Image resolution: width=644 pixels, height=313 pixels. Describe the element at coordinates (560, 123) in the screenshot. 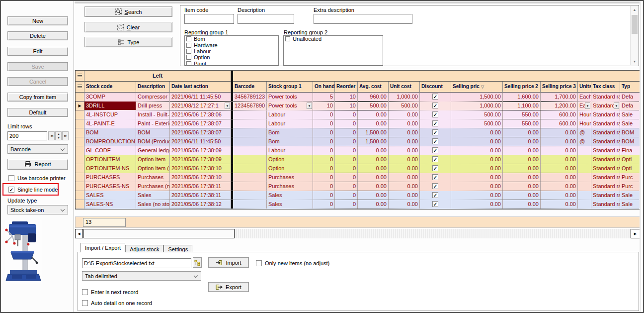

I see `grid-cell: 600.00` at that location.